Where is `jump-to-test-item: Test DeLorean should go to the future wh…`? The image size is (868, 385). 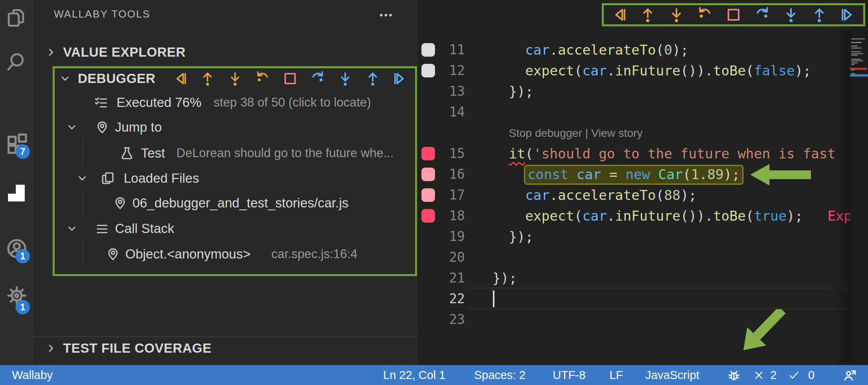 jump-to-test-item: Test DeLorean should go to the future wh… is located at coordinates (226, 153).